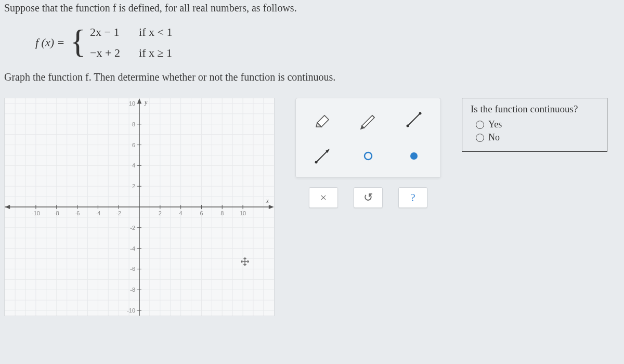 This screenshot has height=364, width=624. Describe the element at coordinates (78, 42) in the screenshot. I see `piecewise-brace: {` at that location.